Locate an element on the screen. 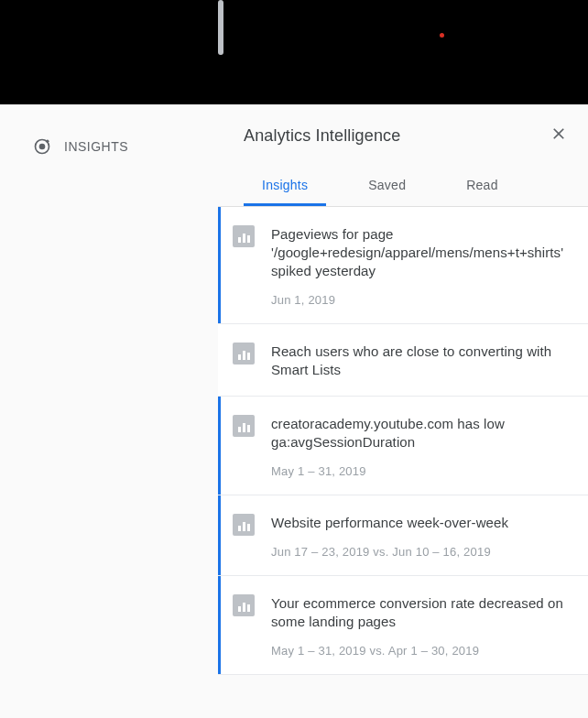 Image resolution: width=588 pixels, height=718 pixels. card-body: creatoracademy.youtube.com has low ga:av… is located at coordinates (422, 447).